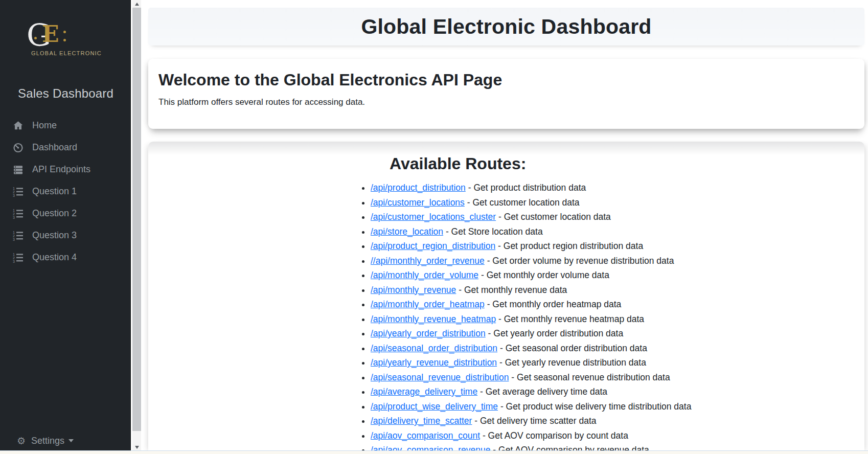 The image size is (868, 454). What do you see at coordinates (593, 377) in the screenshot?
I see `route-description: Get seasonal revenue distribution data` at bounding box center [593, 377].